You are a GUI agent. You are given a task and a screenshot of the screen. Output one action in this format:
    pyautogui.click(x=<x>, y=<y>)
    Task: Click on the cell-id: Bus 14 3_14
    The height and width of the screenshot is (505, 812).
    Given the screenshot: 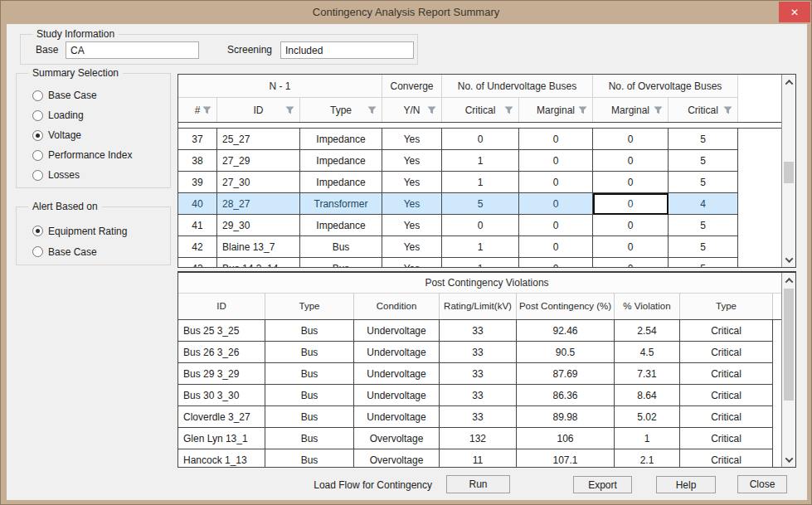 What is the action you would take?
    pyautogui.click(x=259, y=263)
    